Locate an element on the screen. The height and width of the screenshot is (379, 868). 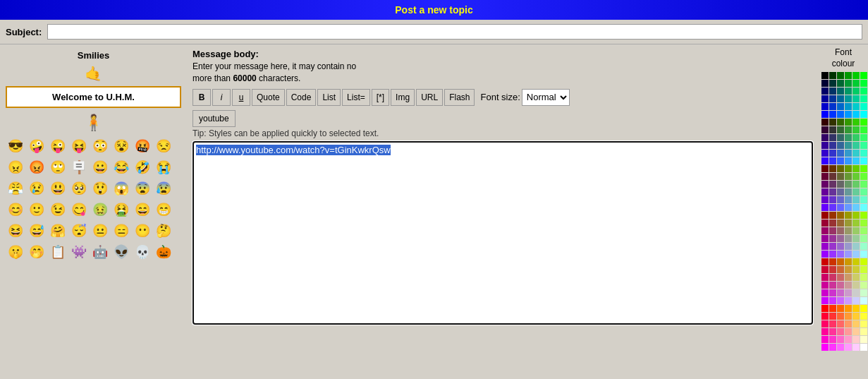
star-button: [*] is located at coordinates (381, 97).